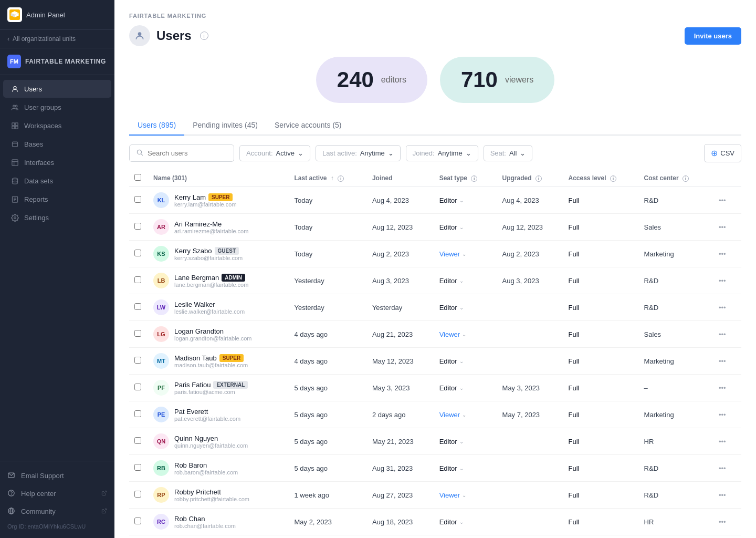 Image resolution: width=756 pixels, height=538 pixels. Describe the element at coordinates (225, 126) in the screenshot. I see `tab-pending: Pending invites (45)` at that location.